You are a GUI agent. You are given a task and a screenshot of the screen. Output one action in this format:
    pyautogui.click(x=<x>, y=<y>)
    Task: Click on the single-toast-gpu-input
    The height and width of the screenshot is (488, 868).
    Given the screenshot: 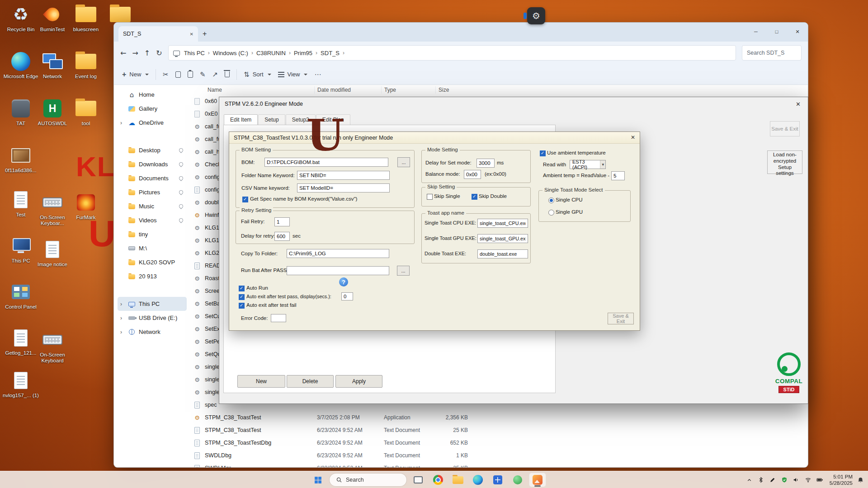 What is the action you would take?
    pyautogui.click(x=503, y=239)
    